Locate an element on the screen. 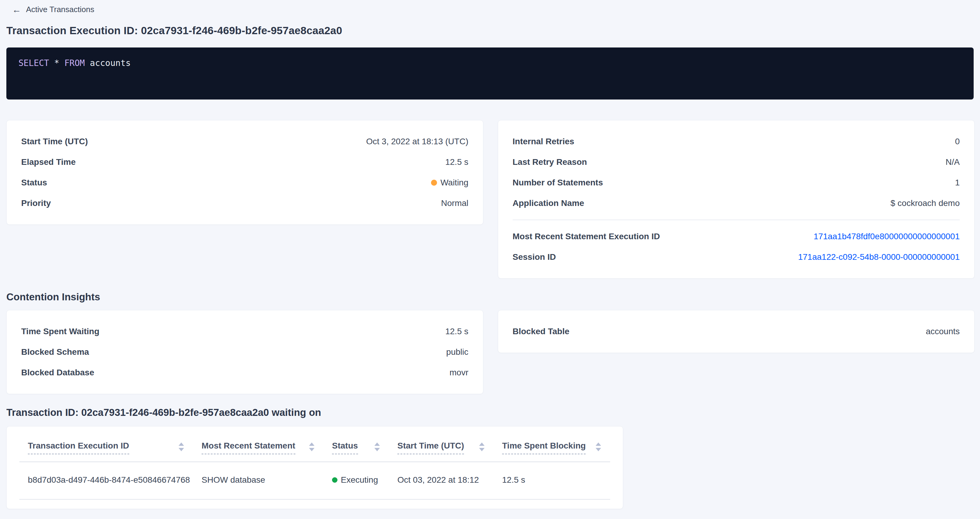 The width and height of the screenshot is (980, 519). table-row: b8d7d03a-d497-446b-8474-e50846674768 SHO… is located at coordinates (315, 481).